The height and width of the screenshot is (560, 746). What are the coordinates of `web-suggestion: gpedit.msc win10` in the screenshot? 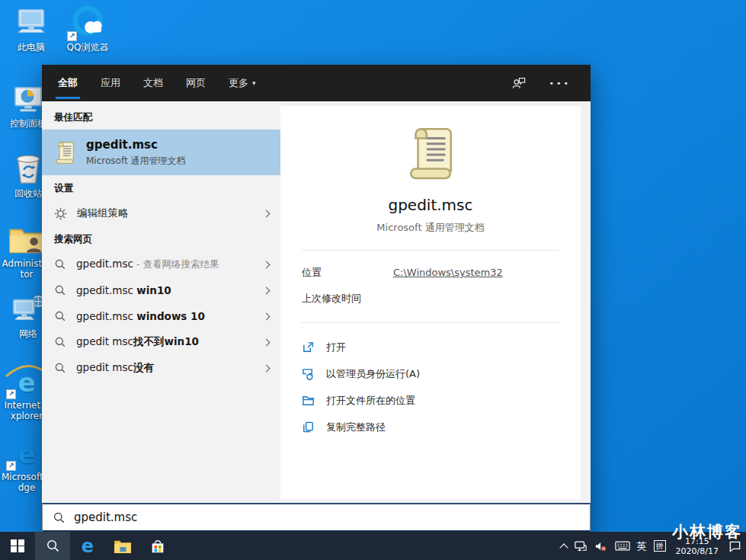 It's located at (162, 290).